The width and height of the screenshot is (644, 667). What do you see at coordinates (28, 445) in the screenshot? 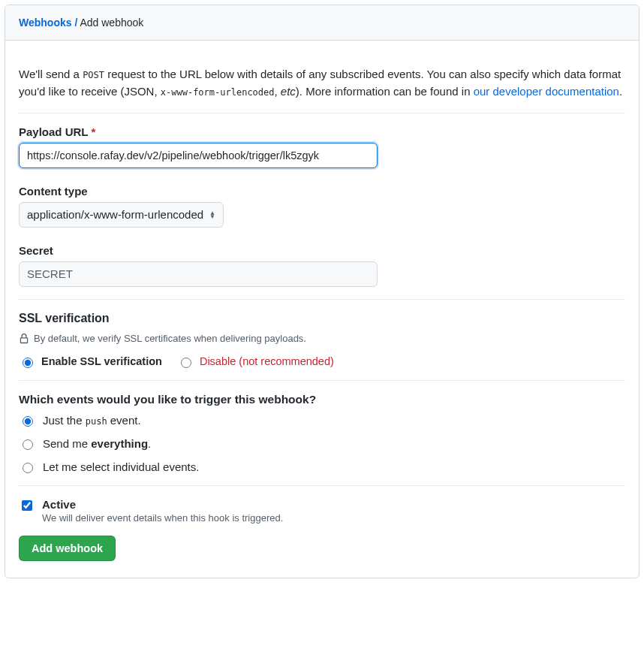
I see `events-everything-radio` at bounding box center [28, 445].